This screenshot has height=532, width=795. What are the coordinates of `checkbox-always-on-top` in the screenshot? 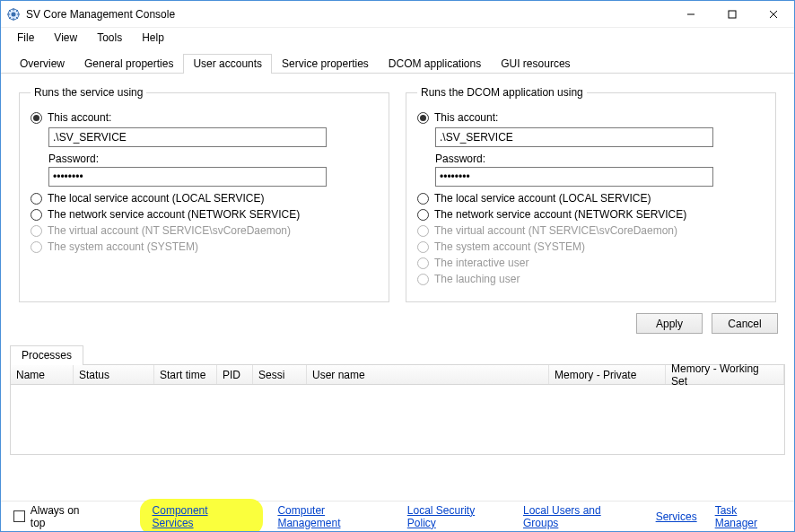 It's located at (20, 517).